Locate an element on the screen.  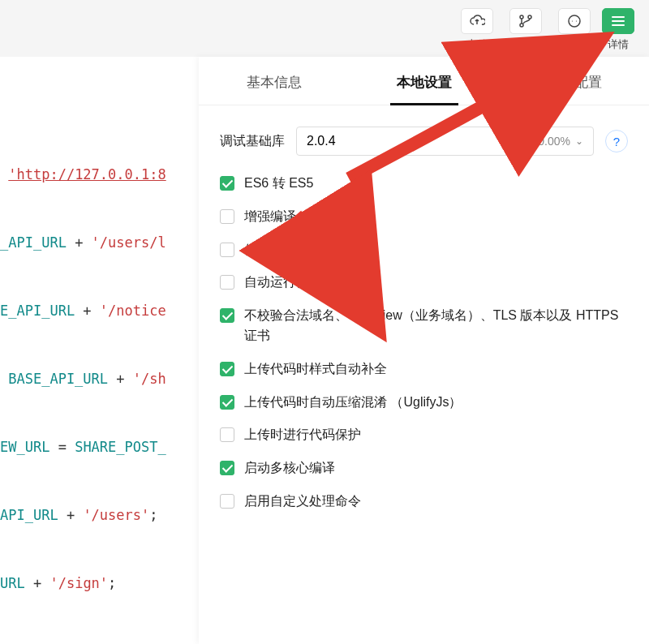
branch-icon is located at coordinates (526, 21).